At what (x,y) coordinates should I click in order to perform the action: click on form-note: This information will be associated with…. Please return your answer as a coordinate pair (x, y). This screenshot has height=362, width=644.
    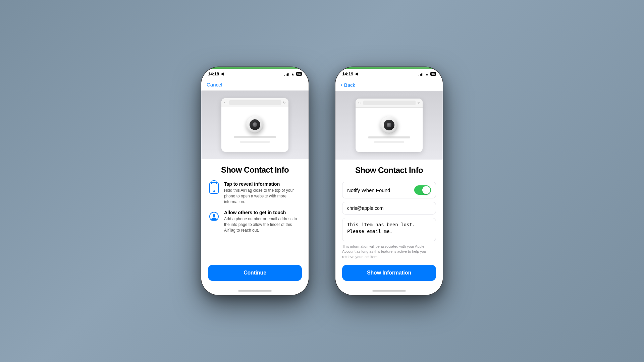
    Looking at the image, I should click on (389, 252).